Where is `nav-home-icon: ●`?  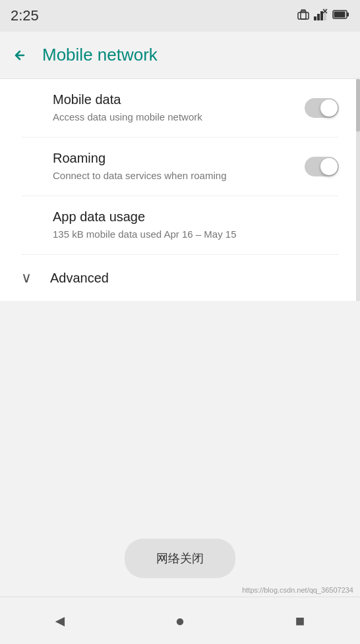
nav-home-icon: ● is located at coordinates (181, 621).